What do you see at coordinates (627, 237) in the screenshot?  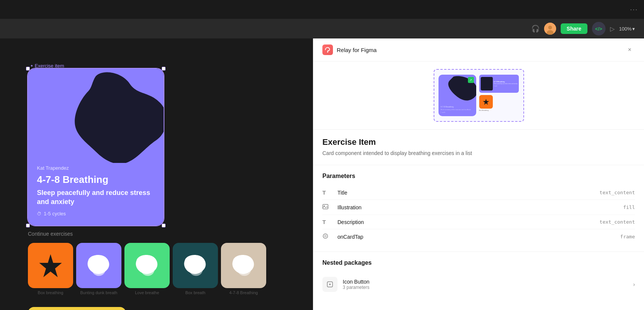 I see `param-type-oncardtap: frame` at bounding box center [627, 237].